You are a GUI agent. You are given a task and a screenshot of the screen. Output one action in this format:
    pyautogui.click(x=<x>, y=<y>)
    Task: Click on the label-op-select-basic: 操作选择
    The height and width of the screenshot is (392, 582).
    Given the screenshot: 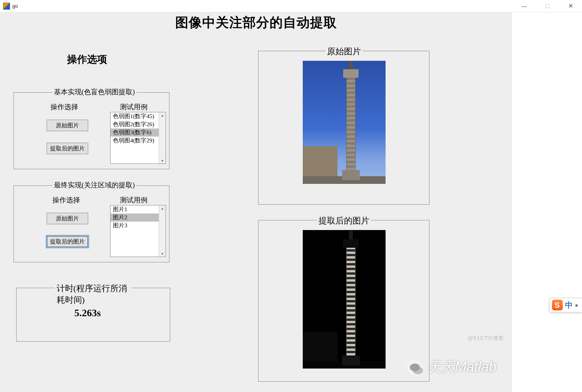 What is the action you would take?
    pyautogui.click(x=64, y=107)
    